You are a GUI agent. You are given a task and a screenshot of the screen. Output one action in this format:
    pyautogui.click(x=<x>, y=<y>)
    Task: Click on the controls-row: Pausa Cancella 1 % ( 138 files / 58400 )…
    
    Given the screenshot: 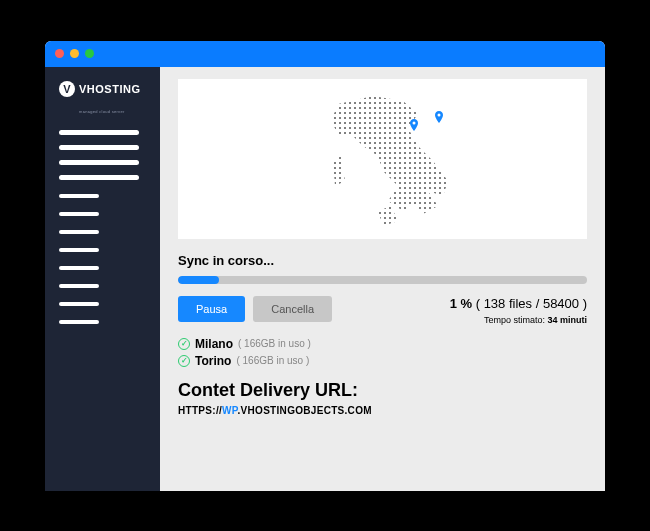 What is the action you would take?
    pyautogui.click(x=382, y=310)
    